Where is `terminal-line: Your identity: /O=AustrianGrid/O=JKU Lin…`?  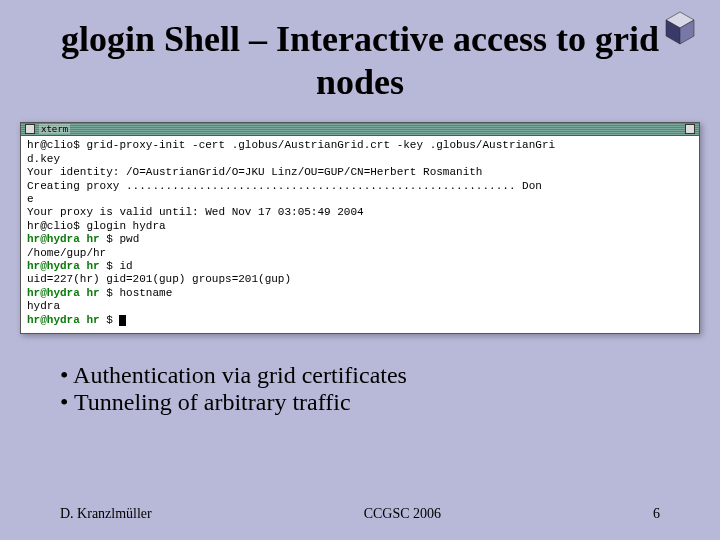 terminal-line: Your identity: /O=AustrianGrid/O=JKU Lin… is located at coordinates (360, 172).